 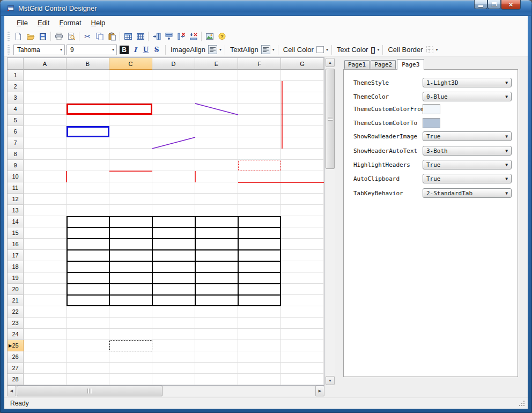 I want to click on toolbar-grip, so click(x=9, y=36).